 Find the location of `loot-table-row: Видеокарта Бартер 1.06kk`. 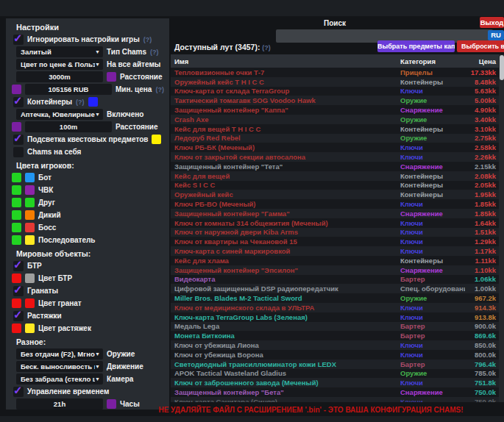

loot-table-row: Видеокарта Бартер 1.06kk is located at coordinates (335, 279).